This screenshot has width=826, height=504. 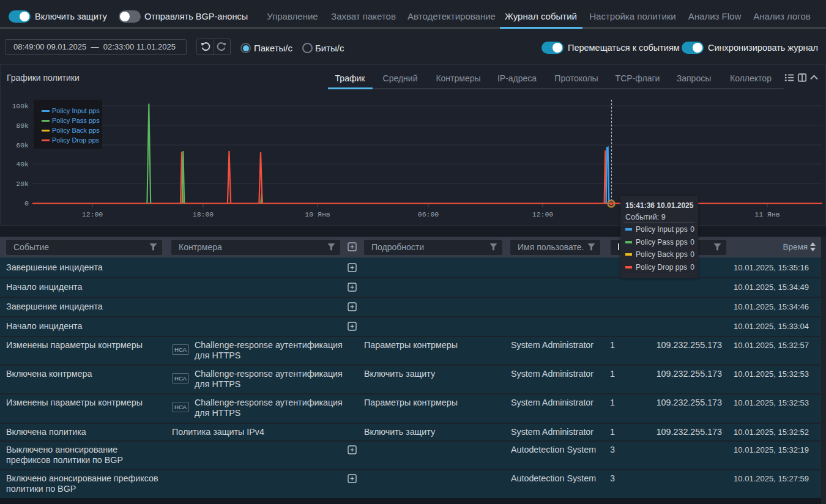 I want to click on svg-text: 40k, so click(x=22, y=164).